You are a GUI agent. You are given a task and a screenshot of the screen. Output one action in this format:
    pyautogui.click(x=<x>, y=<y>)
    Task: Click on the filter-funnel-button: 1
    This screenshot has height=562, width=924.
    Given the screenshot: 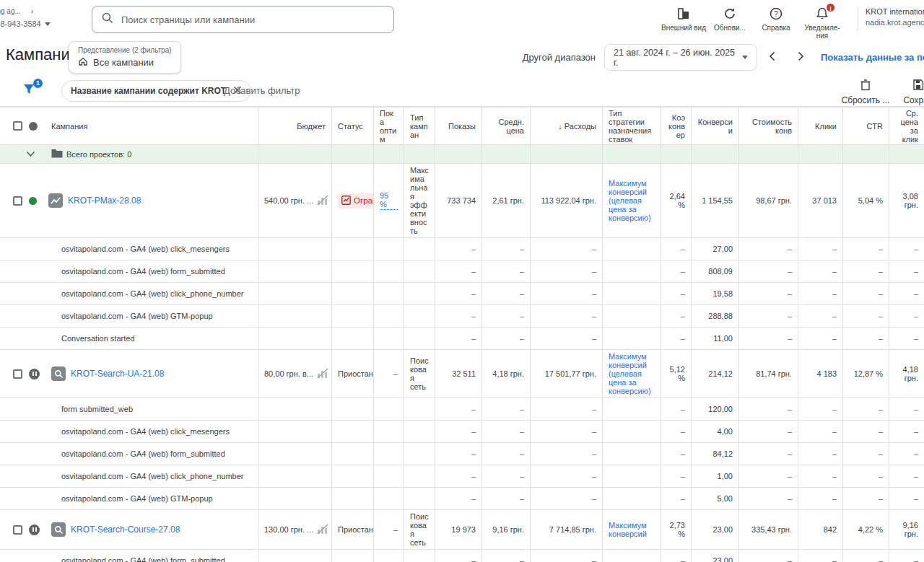 What is the action you would take?
    pyautogui.click(x=30, y=90)
    